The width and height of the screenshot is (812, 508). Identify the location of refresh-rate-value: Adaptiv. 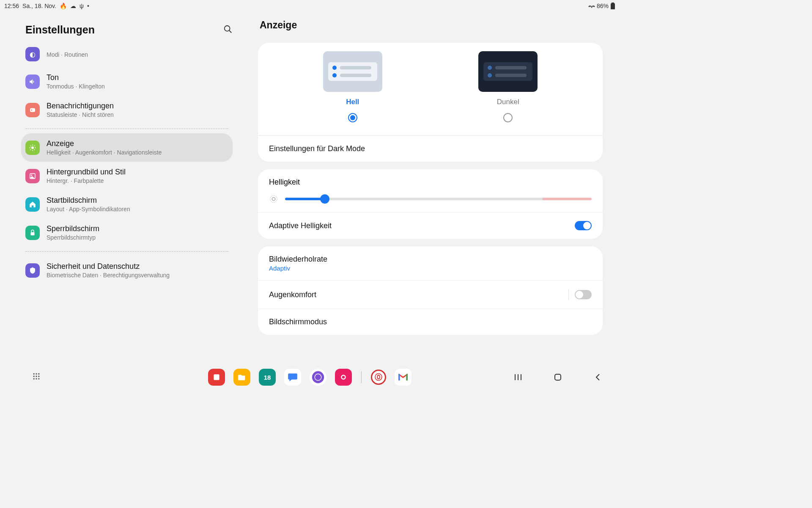
(298, 268).